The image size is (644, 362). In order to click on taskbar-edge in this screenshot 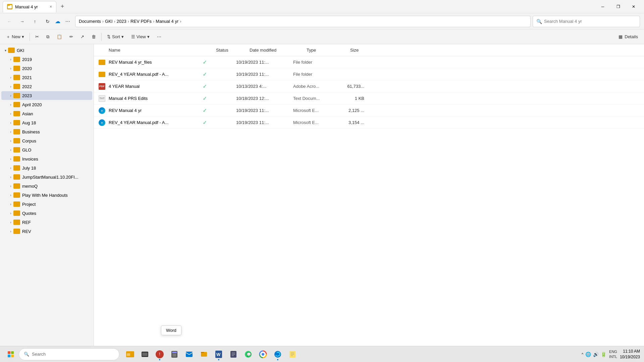, I will do `click(278, 354)`.